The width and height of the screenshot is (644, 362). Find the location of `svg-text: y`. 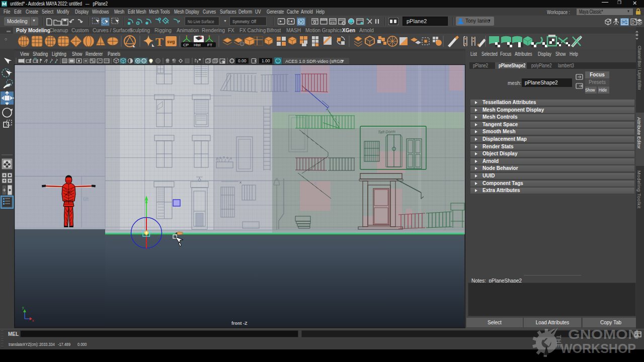

svg-text: y is located at coordinates (23, 308).